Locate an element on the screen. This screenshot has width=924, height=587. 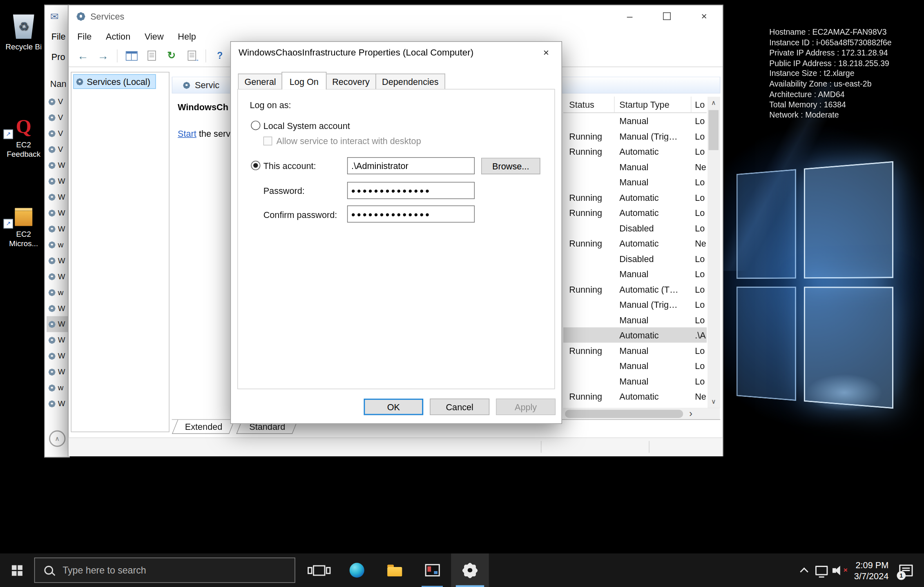
network-tray-button is located at coordinates (822, 570).